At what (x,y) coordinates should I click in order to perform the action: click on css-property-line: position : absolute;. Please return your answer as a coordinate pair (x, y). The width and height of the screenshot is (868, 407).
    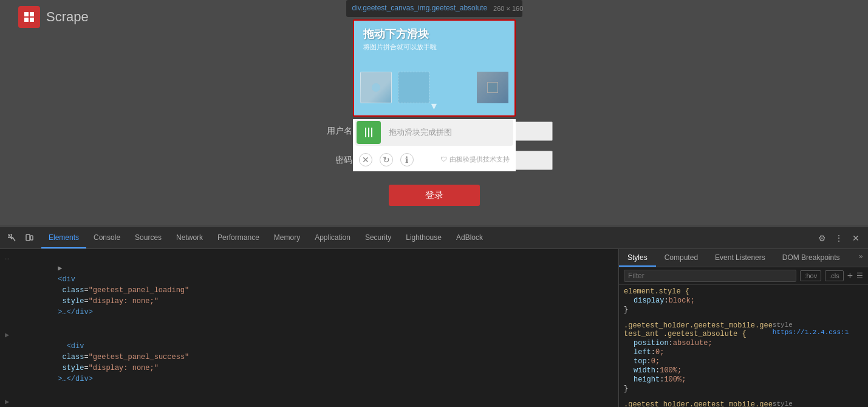
    Looking at the image, I should click on (748, 343).